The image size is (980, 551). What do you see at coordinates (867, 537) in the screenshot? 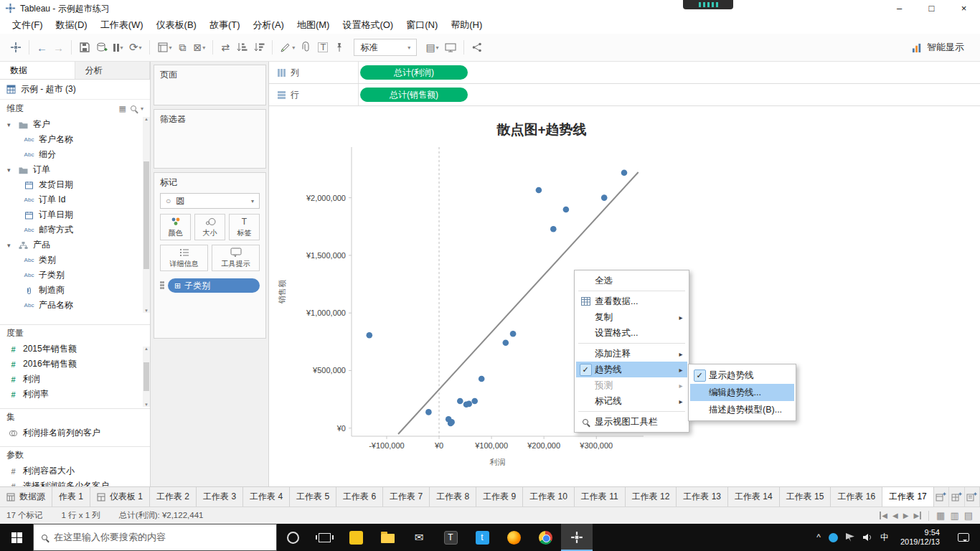
I see `volume-icon` at bounding box center [867, 537].